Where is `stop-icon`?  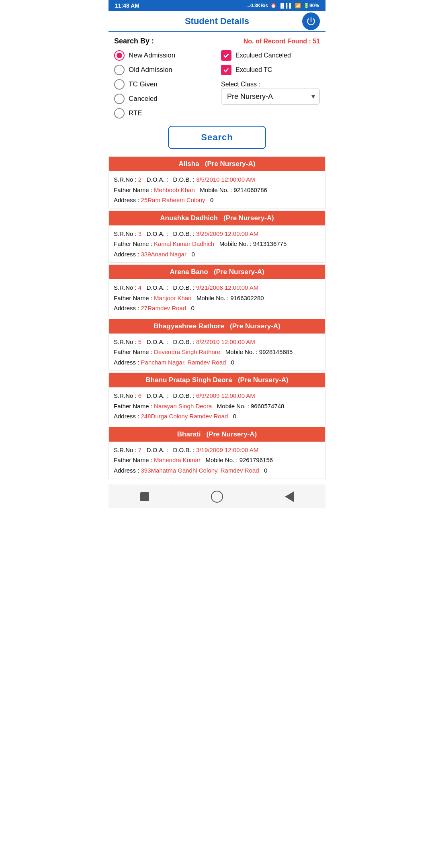 stop-icon is located at coordinates (145, 497).